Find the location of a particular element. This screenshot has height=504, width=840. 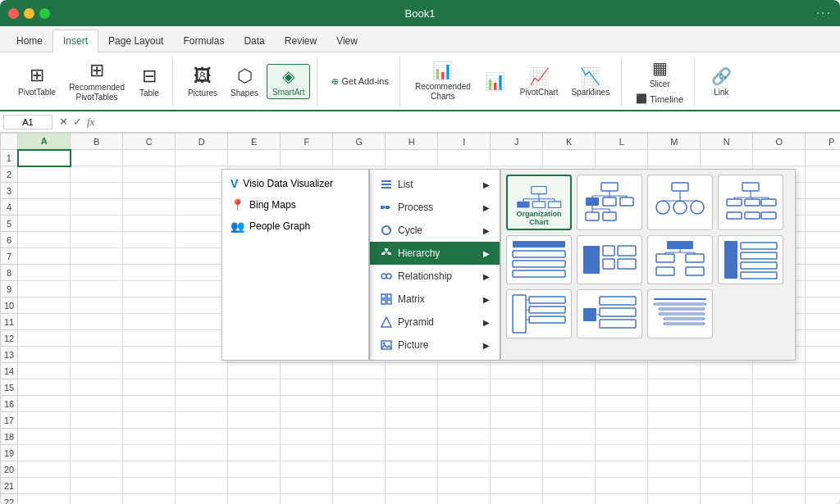

cell-B16 is located at coordinates (97, 404).